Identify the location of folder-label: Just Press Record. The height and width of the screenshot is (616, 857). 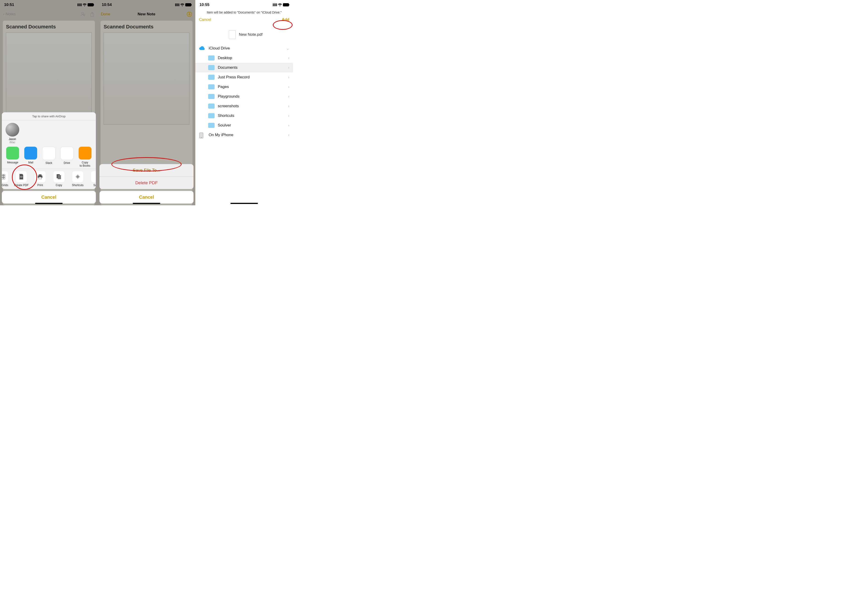
(234, 77).